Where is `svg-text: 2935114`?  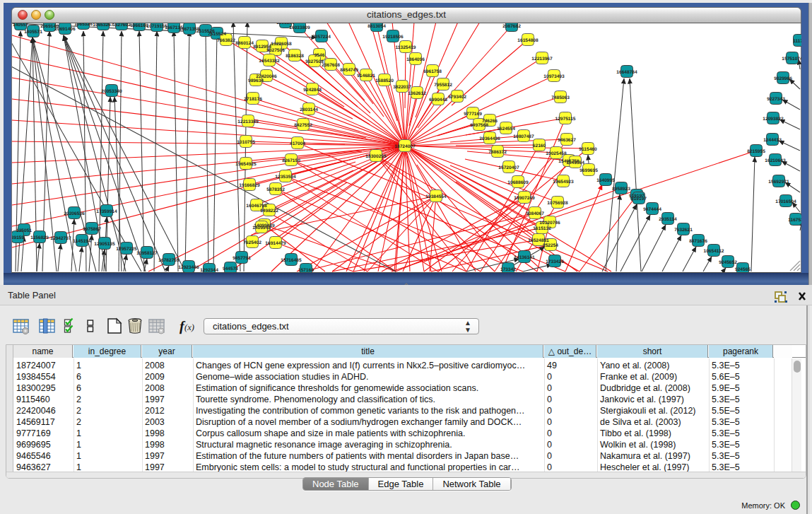 svg-text: 2935114 is located at coordinates (668, 219).